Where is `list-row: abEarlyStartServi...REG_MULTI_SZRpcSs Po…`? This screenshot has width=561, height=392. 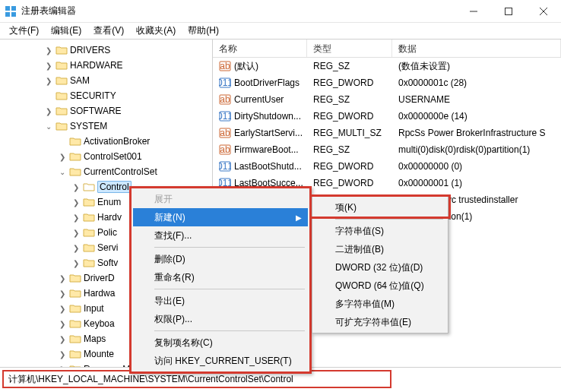 list-row: abEarlyStartServi...REG_MULTI_SZRpcSs Po… is located at coordinates (387, 133).